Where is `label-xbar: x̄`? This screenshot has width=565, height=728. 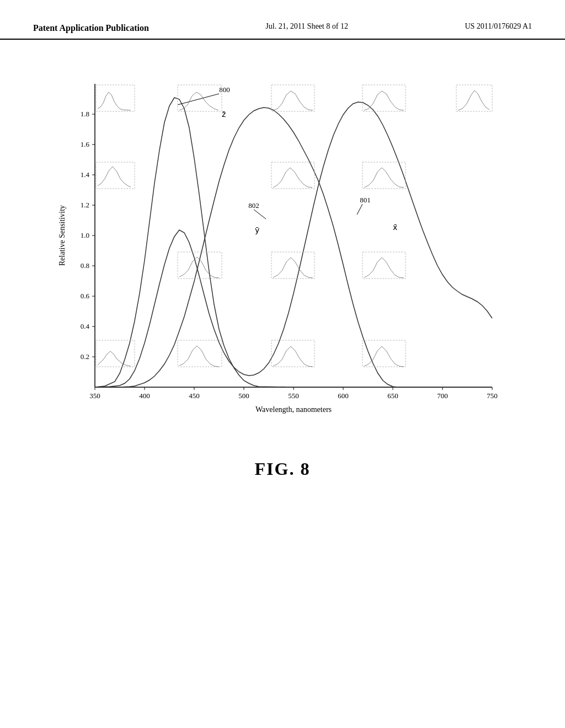
label-xbar: x̄ is located at coordinates (395, 227).